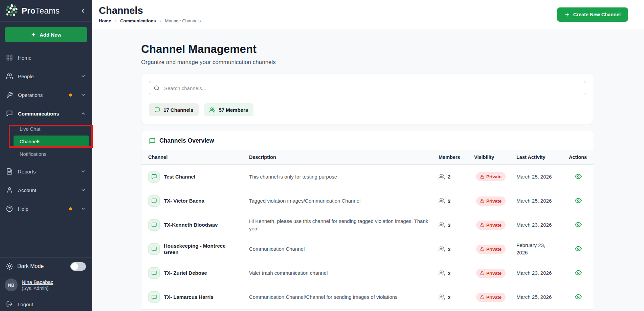 The width and height of the screenshot is (644, 311). Describe the element at coordinates (593, 15) in the screenshot. I see `create-new-channel-button: Create New Channel` at that location.